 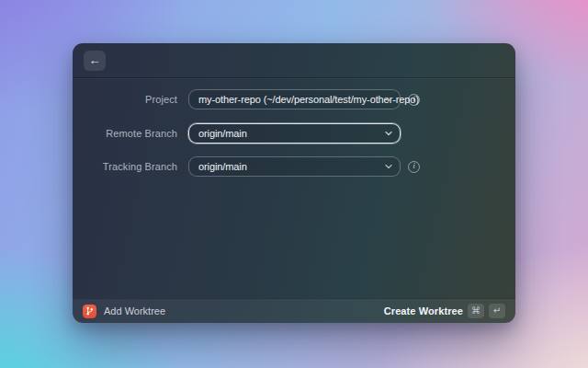 What do you see at coordinates (476, 311) in the screenshot?
I see `command-key-icon: ⌘` at bounding box center [476, 311].